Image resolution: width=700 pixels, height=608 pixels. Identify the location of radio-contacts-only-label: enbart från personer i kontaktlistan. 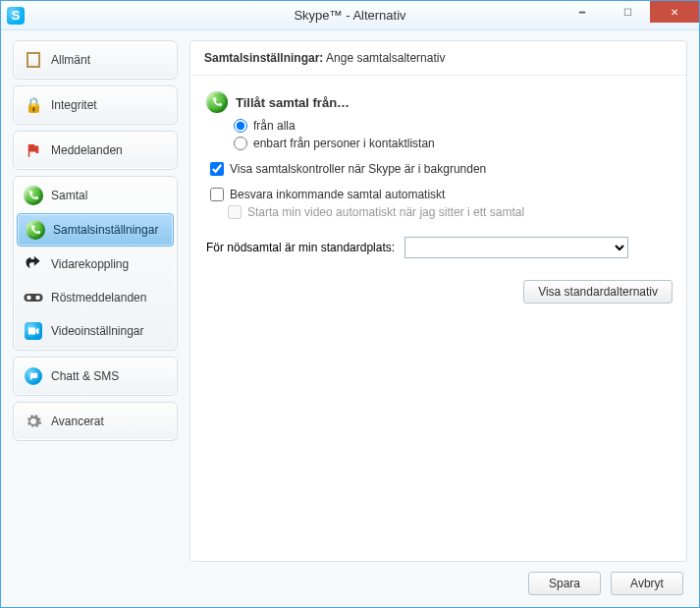
(344, 143).